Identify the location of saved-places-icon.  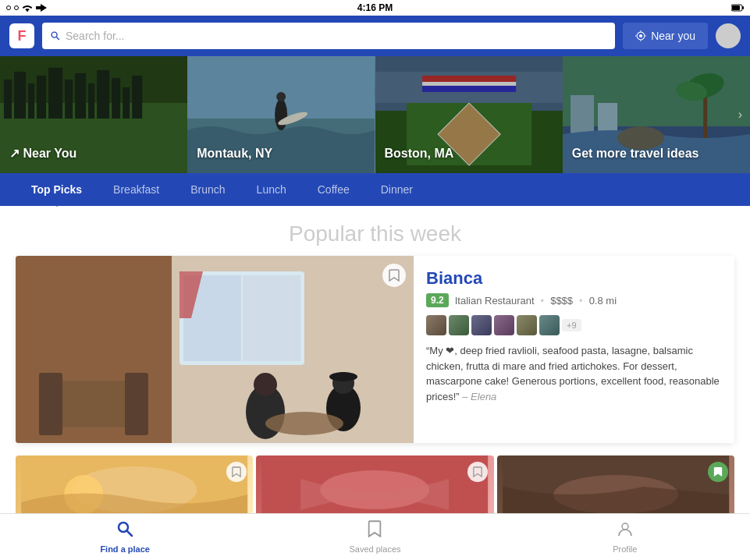
(375, 531).